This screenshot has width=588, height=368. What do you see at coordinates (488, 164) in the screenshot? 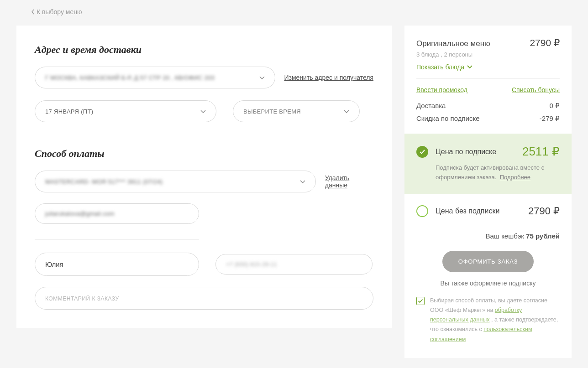
I see `subscription-price-option: Цена по подписке 2511 ₽ Подписка будет а…` at bounding box center [488, 164].